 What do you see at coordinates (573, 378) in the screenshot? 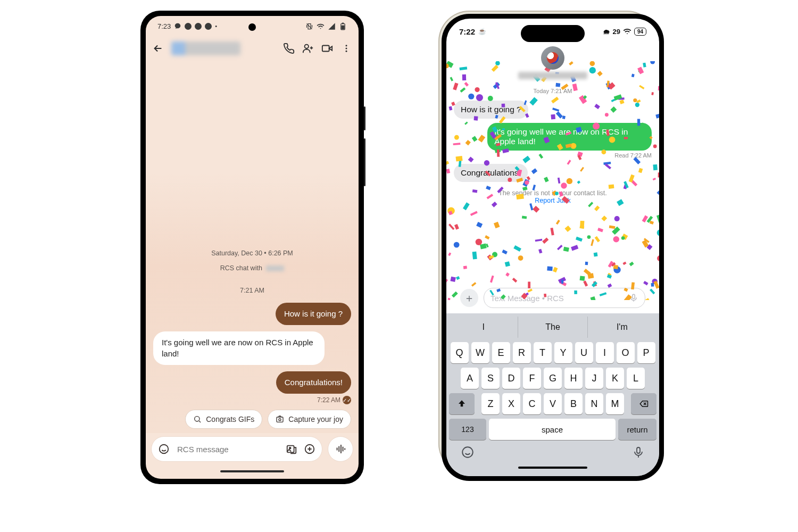
I see `key-h: H` at bounding box center [573, 378].